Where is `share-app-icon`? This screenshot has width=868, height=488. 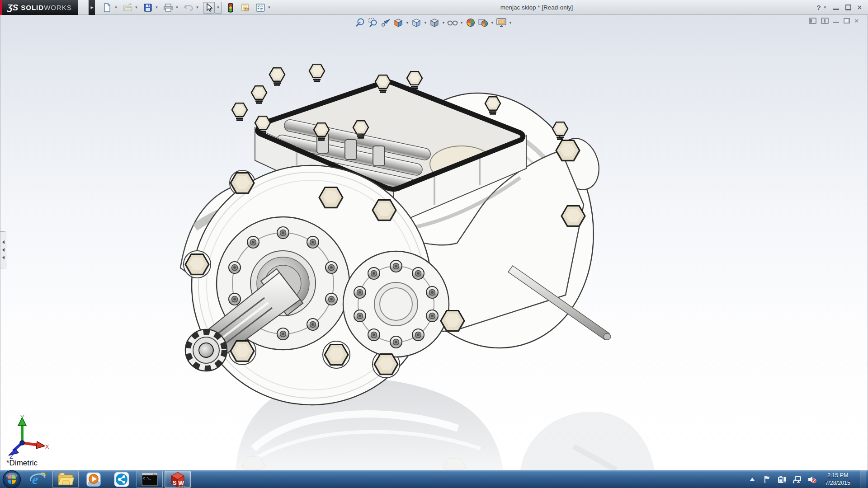
share-app-icon is located at coordinates (122, 479).